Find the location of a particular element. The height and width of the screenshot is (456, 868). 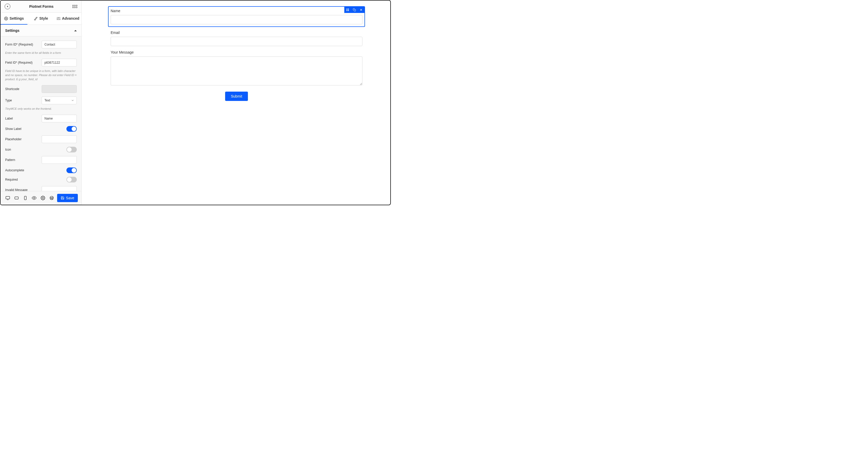

preview-button is located at coordinates (34, 198).